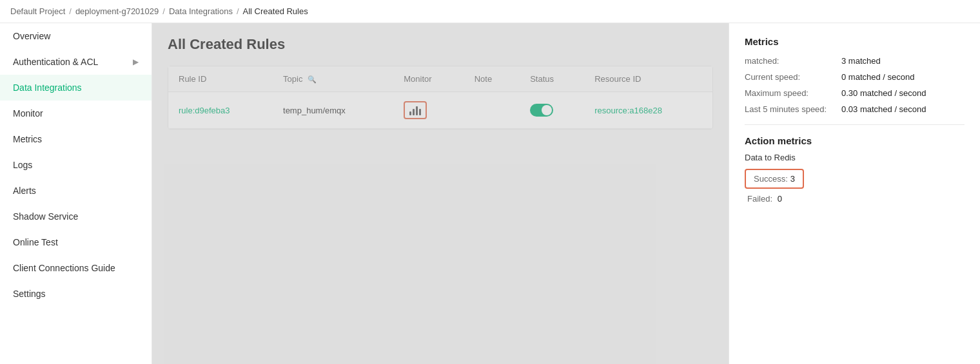 This screenshot has height=364, width=980. Describe the element at coordinates (76, 165) in the screenshot. I see `sidebar-item-logs: Logs` at that location.